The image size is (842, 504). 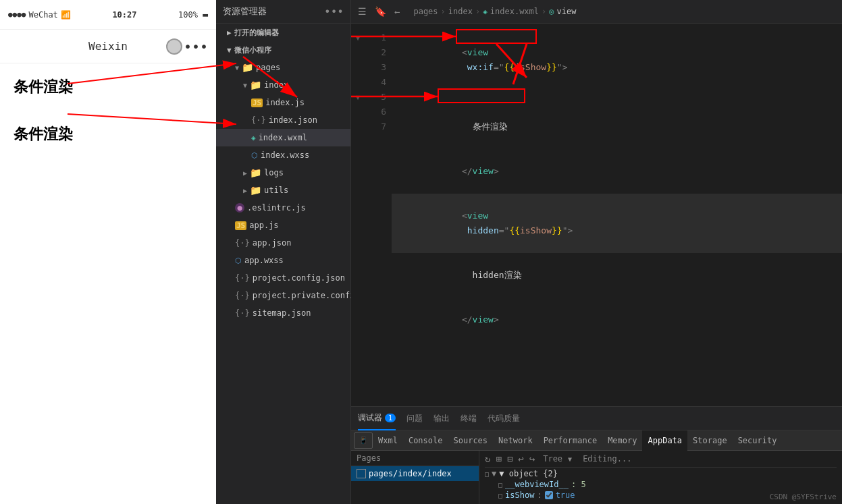 I want to click on avatar, so click(x=174, y=47).